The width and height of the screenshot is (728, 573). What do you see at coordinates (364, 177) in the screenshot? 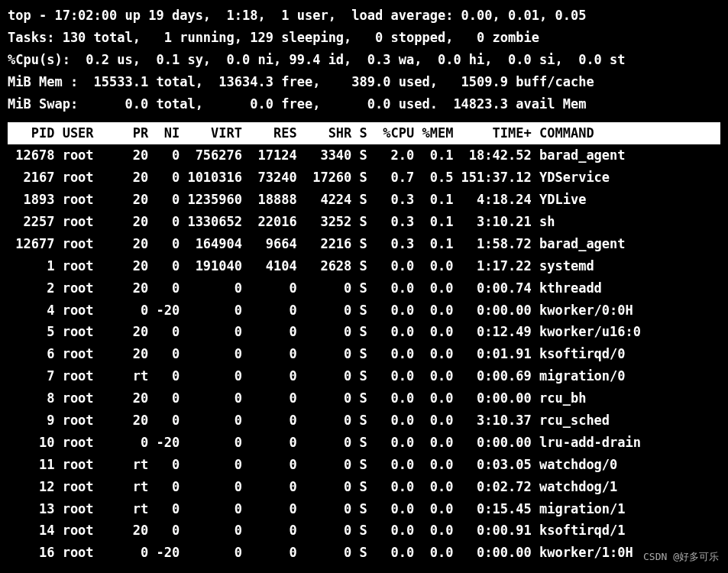
I see `process-row: 2167 root 20 0 1010316 73240 17260 S 0.7…` at bounding box center [364, 177].